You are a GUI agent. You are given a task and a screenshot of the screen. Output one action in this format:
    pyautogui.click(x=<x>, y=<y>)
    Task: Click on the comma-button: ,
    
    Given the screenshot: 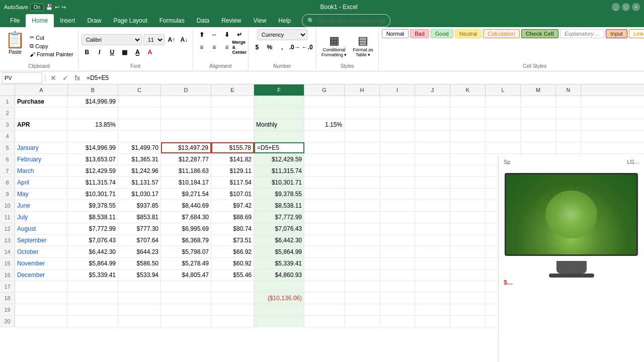 What is the action you would take?
    pyautogui.click(x=282, y=47)
    